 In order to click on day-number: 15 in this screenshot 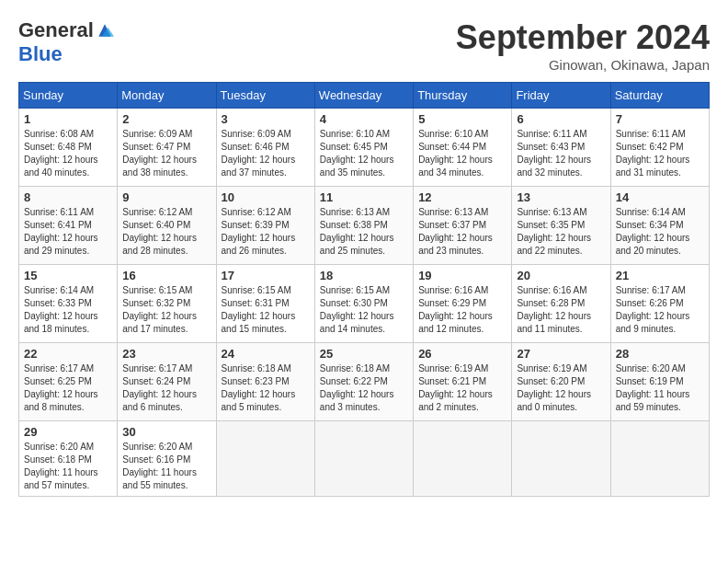, I will do `click(68, 276)`.